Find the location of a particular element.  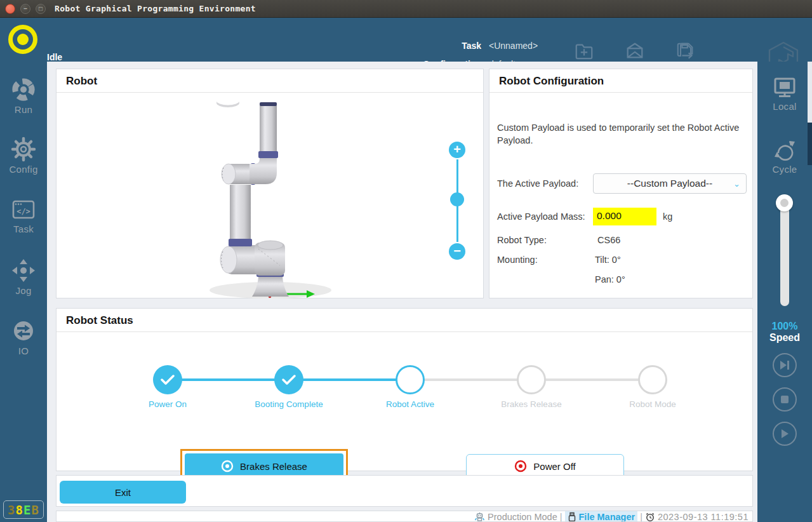

step-booting-complete-label: Booting Complete is located at coordinates (289, 404).